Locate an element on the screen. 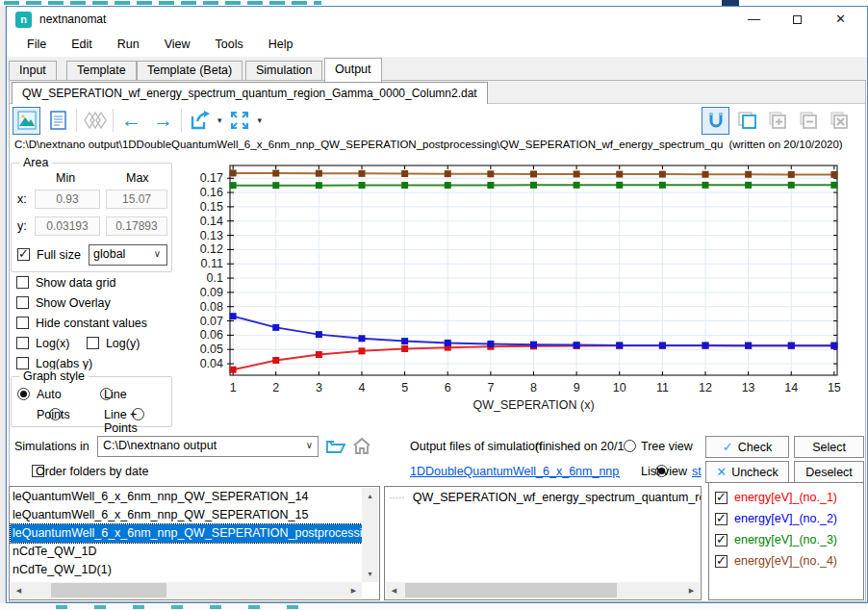  browse-folder-button is located at coordinates (336, 447).